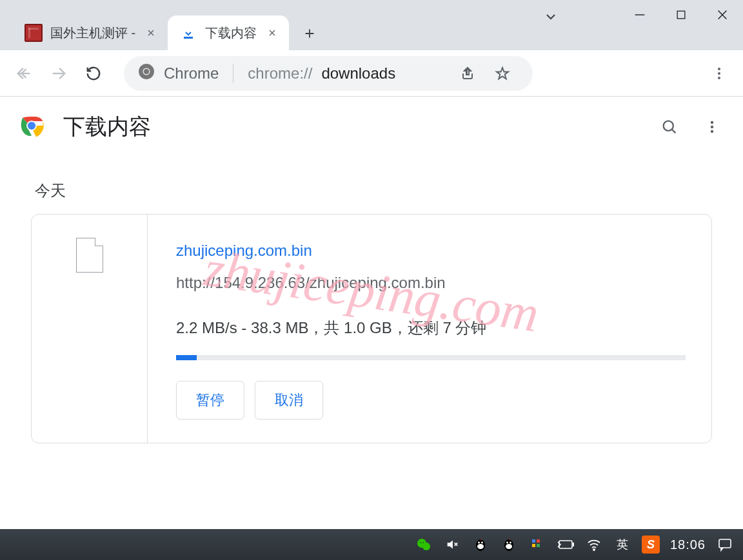  What do you see at coordinates (688, 545) in the screenshot?
I see `taskbar-clock: 18:06` at bounding box center [688, 545].